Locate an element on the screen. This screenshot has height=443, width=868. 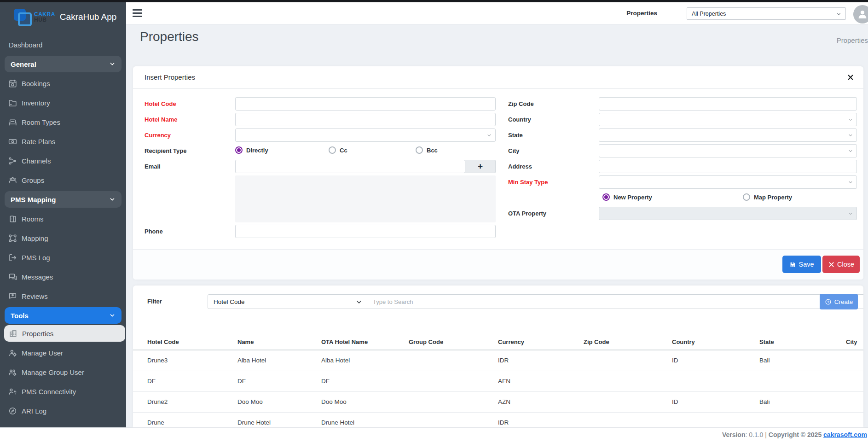
chevron-down-icon is located at coordinates (112, 315).